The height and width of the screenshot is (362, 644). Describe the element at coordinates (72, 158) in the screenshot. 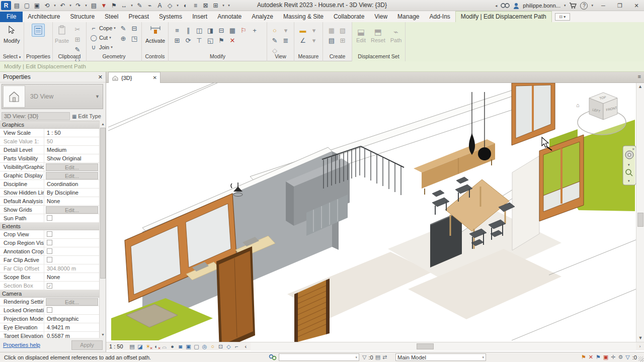

I see `property-value: Show Original` at that location.